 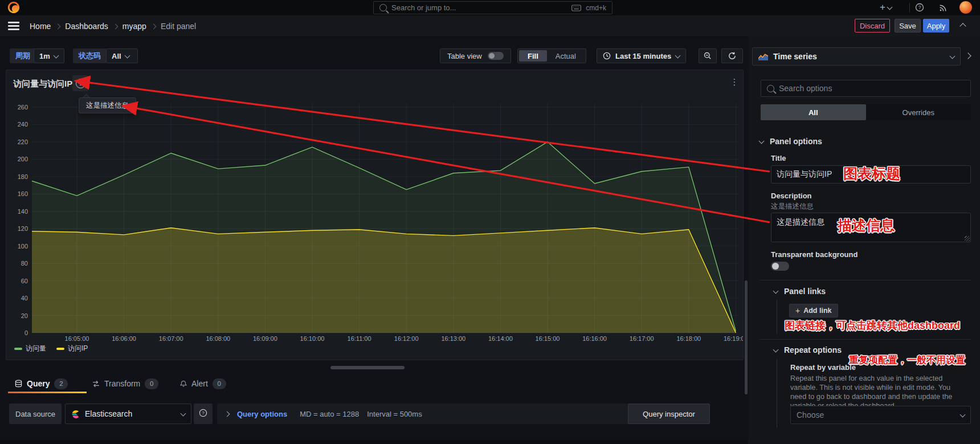 What do you see at coordinates (966, 7) in the screenshot?
I see `user-avatar` at bounding box center [966, 7].